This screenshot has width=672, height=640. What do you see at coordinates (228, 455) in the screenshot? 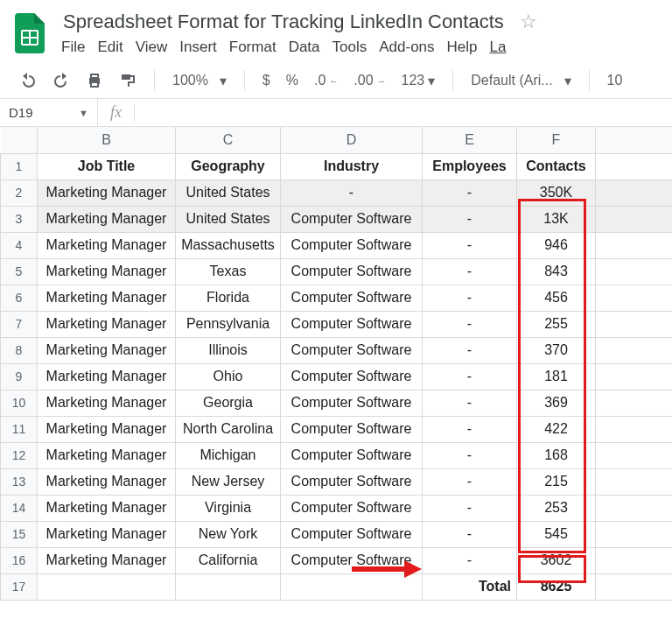
I see `cell: Michigan` at bounding box center [228, 455].